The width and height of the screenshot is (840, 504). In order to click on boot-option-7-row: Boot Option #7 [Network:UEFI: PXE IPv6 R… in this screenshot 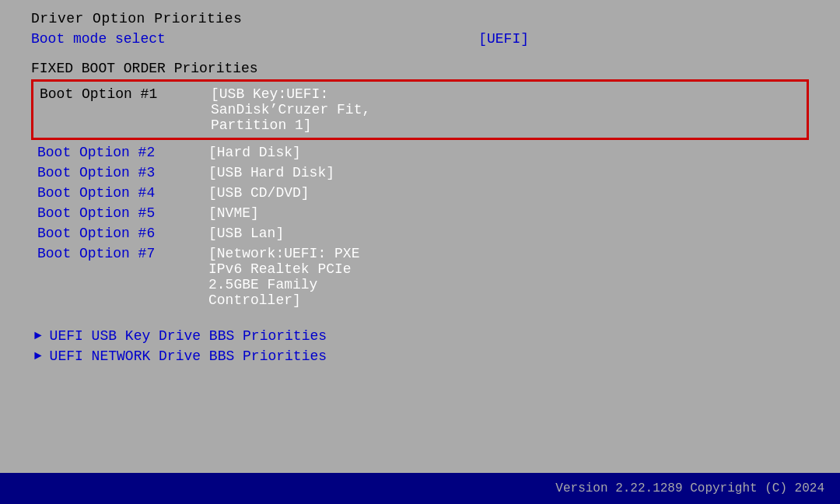, I will do `click(420, 277)`.